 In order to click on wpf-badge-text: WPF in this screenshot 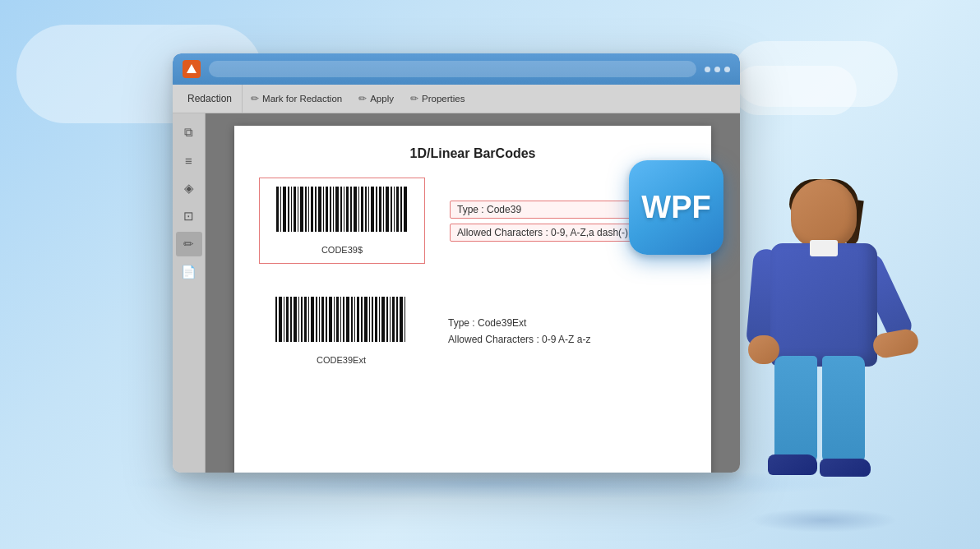, I will do `click(676, 207)`.